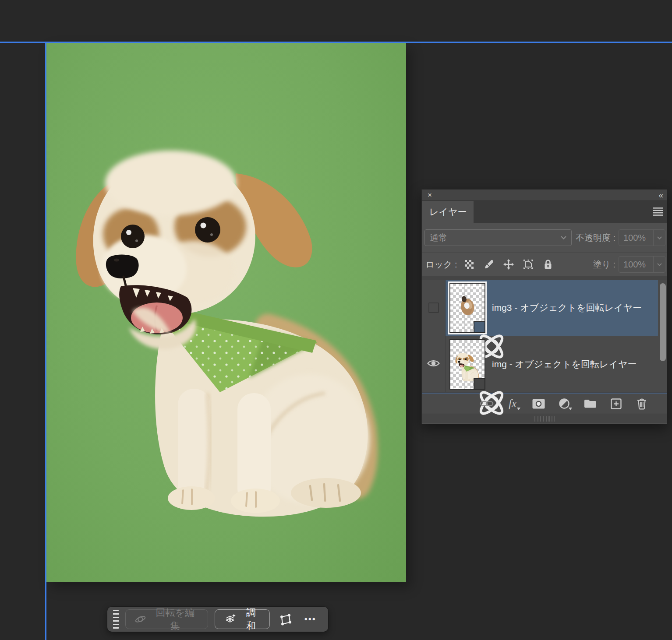 Image resolution: width=672 pixels, height=640 pixels. What do you see at coordinates (166, 619) in the screenshot?
I see `edit-rotation-button: 回転を編集` at bounding box center [166, 619].